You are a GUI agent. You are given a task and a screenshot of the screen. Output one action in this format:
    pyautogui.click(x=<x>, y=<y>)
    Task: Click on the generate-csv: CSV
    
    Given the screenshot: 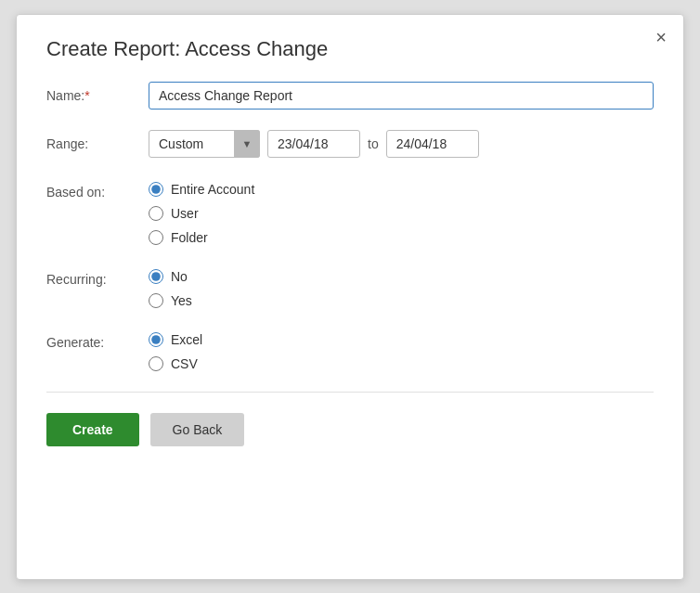 What is the action you would take?
    pyautogui.click(x=401, y=364)
    